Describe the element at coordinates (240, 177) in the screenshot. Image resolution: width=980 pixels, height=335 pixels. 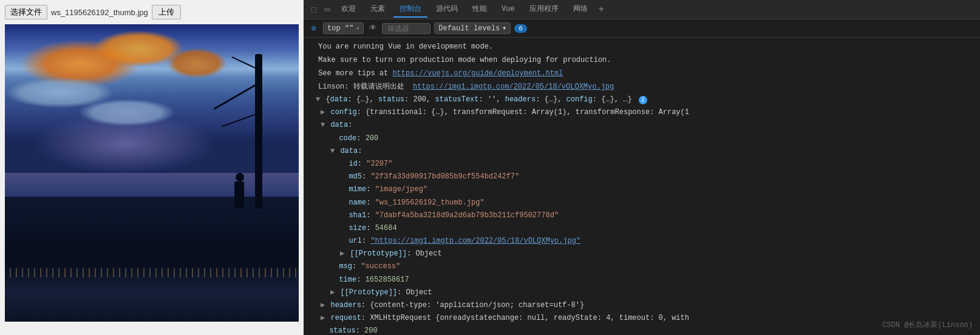
I see `character-head` at that location.